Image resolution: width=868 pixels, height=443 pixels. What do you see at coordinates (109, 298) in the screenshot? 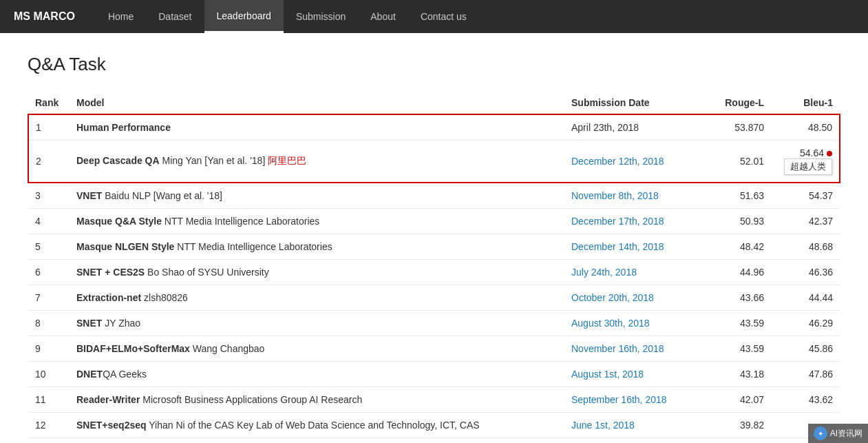
I see `model-name-bold: Extraction-net` at bounding box center [109, 298].